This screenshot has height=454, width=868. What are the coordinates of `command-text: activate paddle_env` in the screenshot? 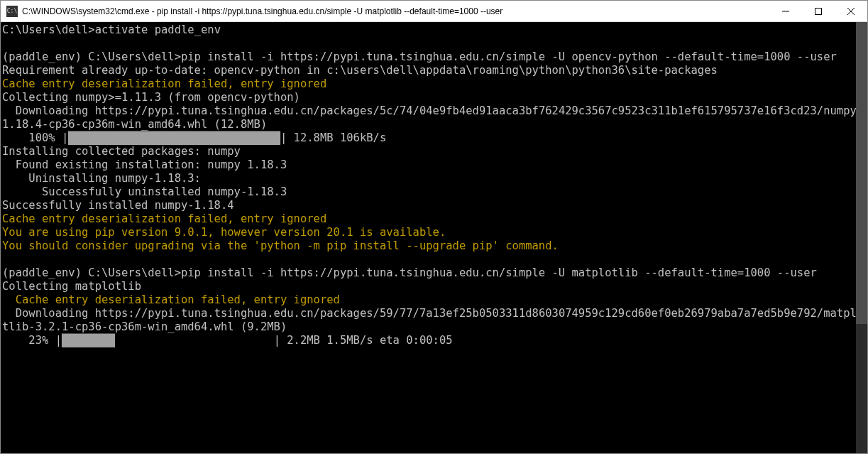 It's located at (158, 30).